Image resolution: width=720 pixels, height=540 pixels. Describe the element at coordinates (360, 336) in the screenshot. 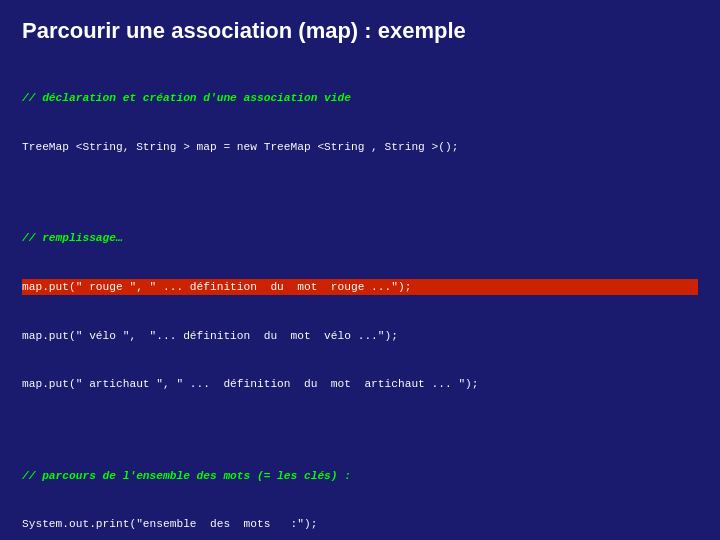

I see `code-line-velo: map.put(" vélo ", "... définition du mot…` at that location.